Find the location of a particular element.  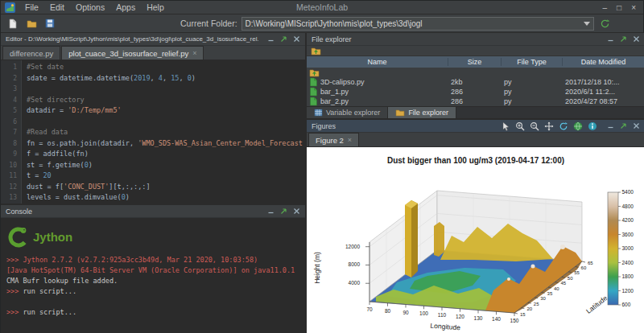

line-number: 12 is located at coordinates (9, 187).